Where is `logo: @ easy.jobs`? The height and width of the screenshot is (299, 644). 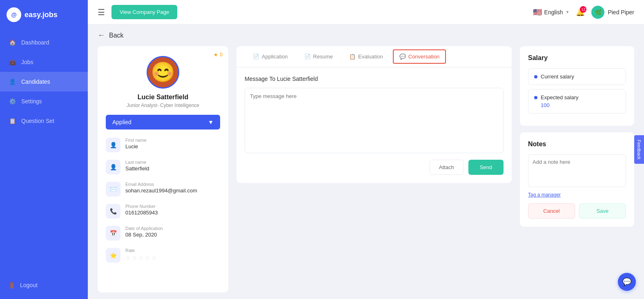 logo: @ easy.jobs is located at coordinates (44, 15).